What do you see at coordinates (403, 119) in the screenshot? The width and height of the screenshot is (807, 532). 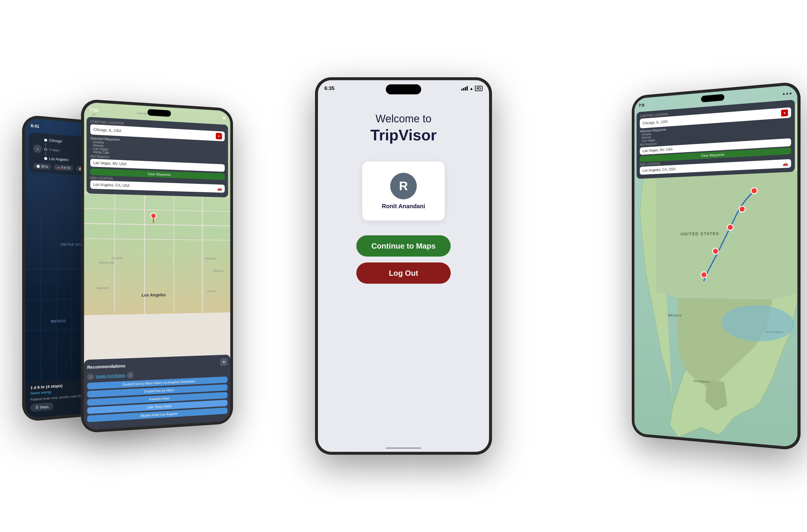 I see `phone3-welcome-text: Welcome to` at bounding box center [403, 119].